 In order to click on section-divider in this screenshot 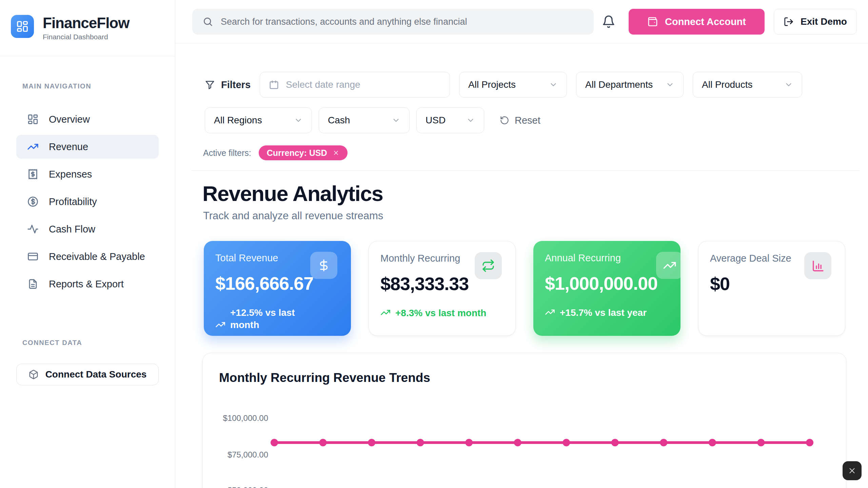, I will do `click(526, 171)`.